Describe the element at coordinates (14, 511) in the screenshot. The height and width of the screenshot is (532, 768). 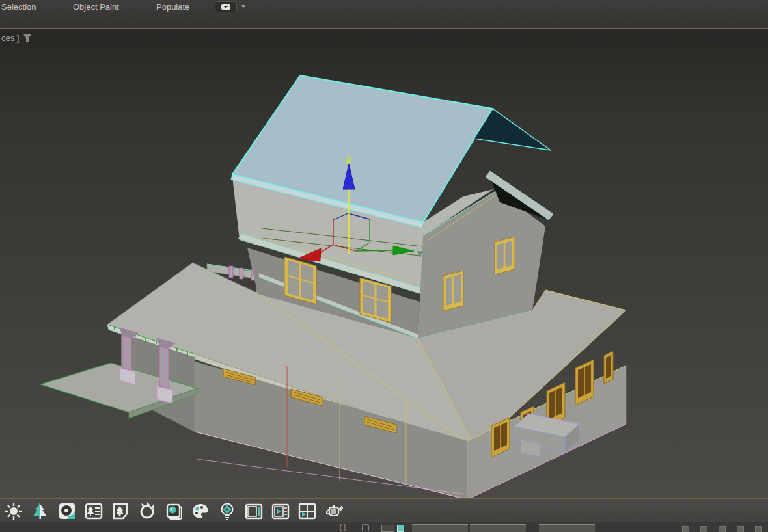
I see `sun-light-button` at that location.